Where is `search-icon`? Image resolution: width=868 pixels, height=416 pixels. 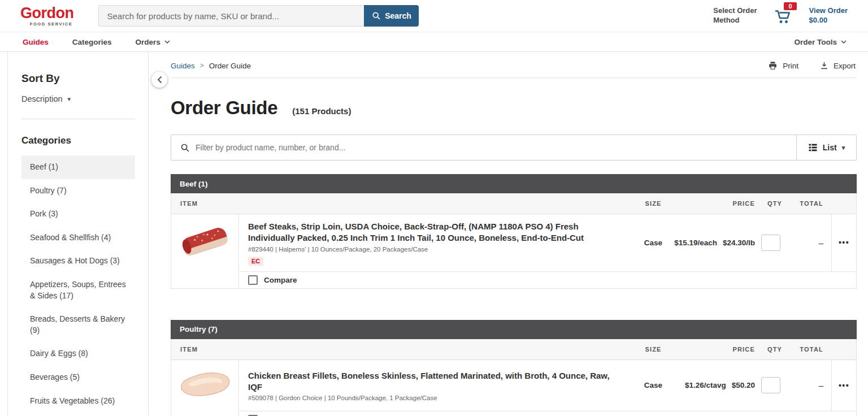
search-icon is located at coordinates (376, 16).